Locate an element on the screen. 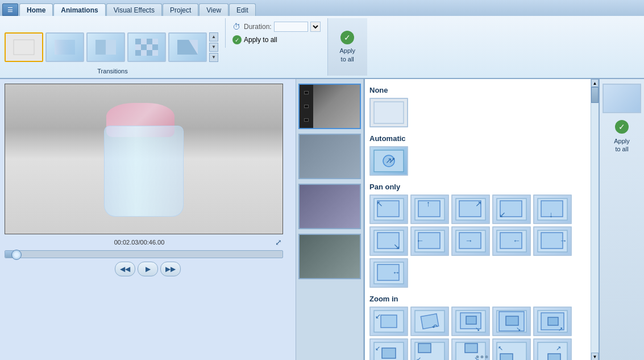 The image size is (644, 360). effect-pan-up-right: ↗ is located at coordinates (471, 209).